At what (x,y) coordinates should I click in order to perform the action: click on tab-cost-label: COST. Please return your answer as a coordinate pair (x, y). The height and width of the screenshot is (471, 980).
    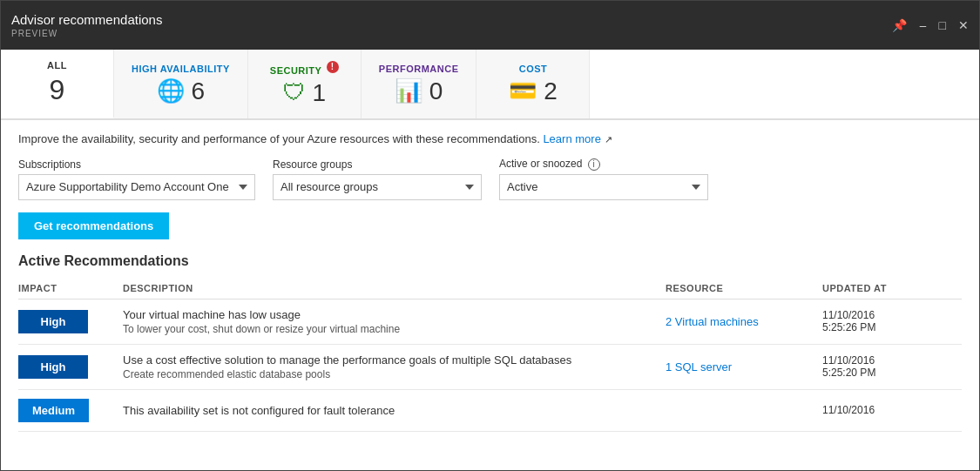
    Looking at the image, I should click on (533, 69).